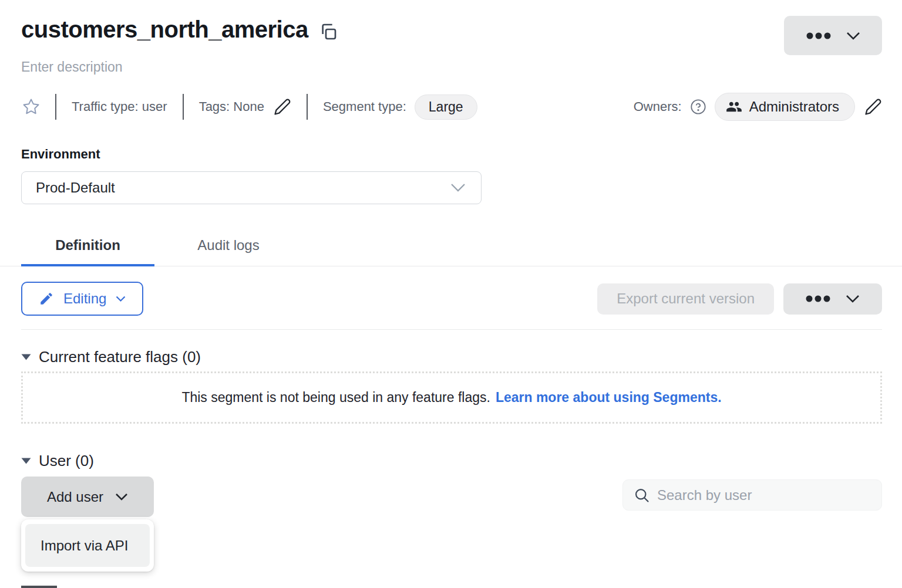 The width and height of the screenshot is (902, 588). I want to click on description-field: Enter description, so click(72, 67).